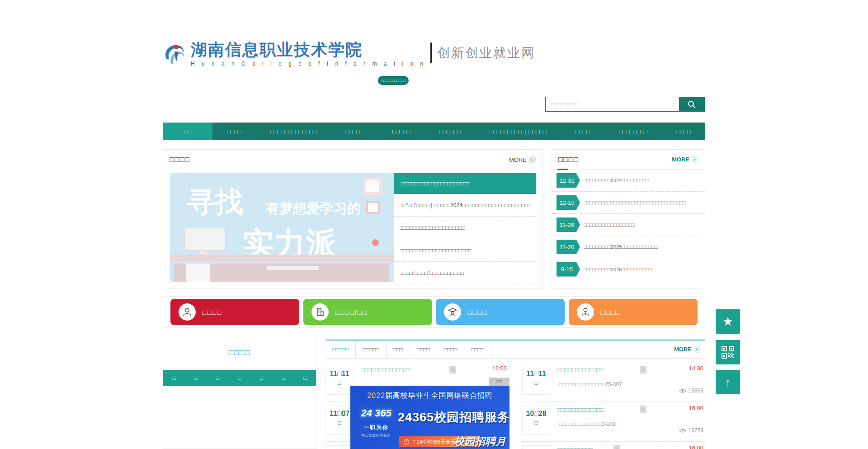 The width and height of the screenshot is (868, 449). I want to click on quick-link-4: □□□□, so click(633, 312).